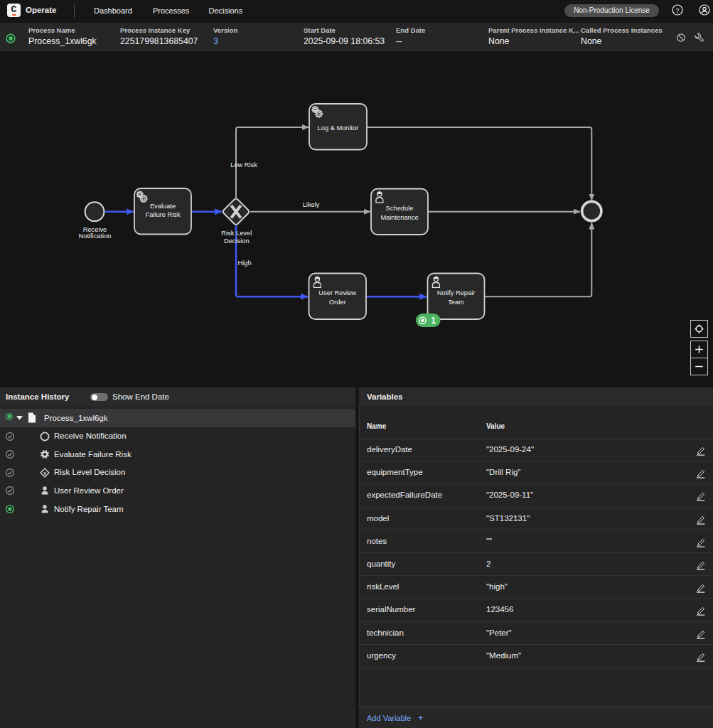 This screenshot has width=713, height=728. I want to click on svg-text: Risk Level, so click(236, 233).